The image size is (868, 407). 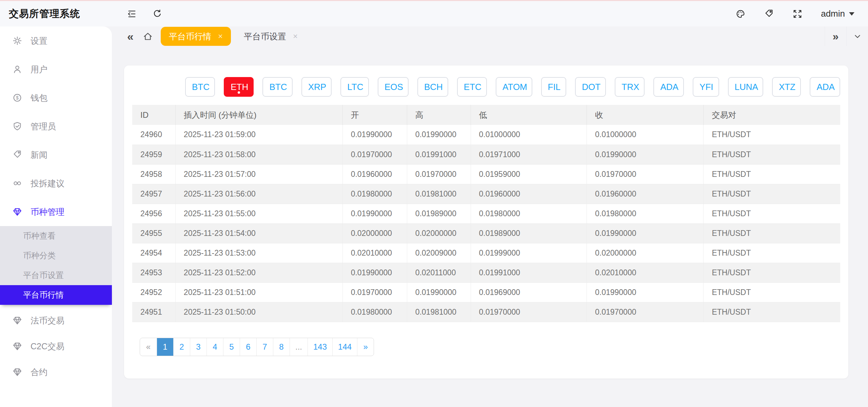 I want to click on table-header-cell: 交易对, so click(x=772, y=115).